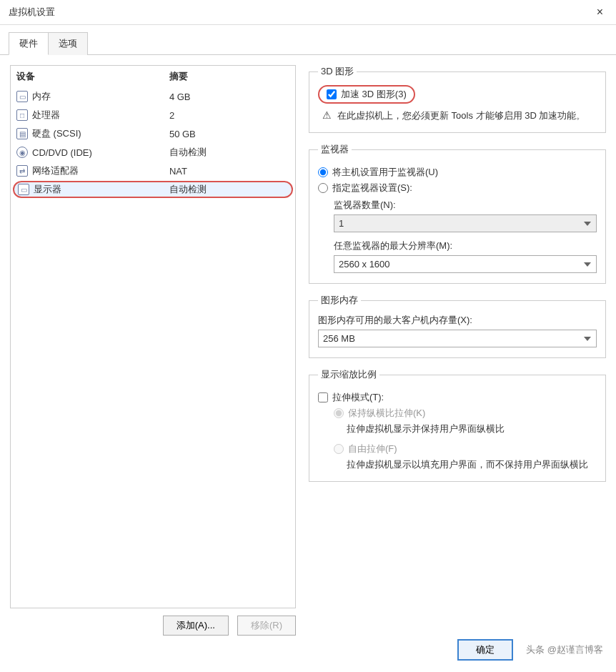 This screenshot has width=616, height=672. Describe the element at coordinates (41, 97) in the screenshot. I see `device-name: 内存` at that location.